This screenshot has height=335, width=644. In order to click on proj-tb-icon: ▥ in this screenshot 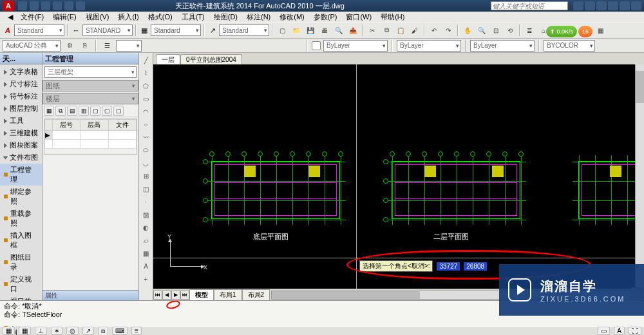, I will do `click(84, 111)`.